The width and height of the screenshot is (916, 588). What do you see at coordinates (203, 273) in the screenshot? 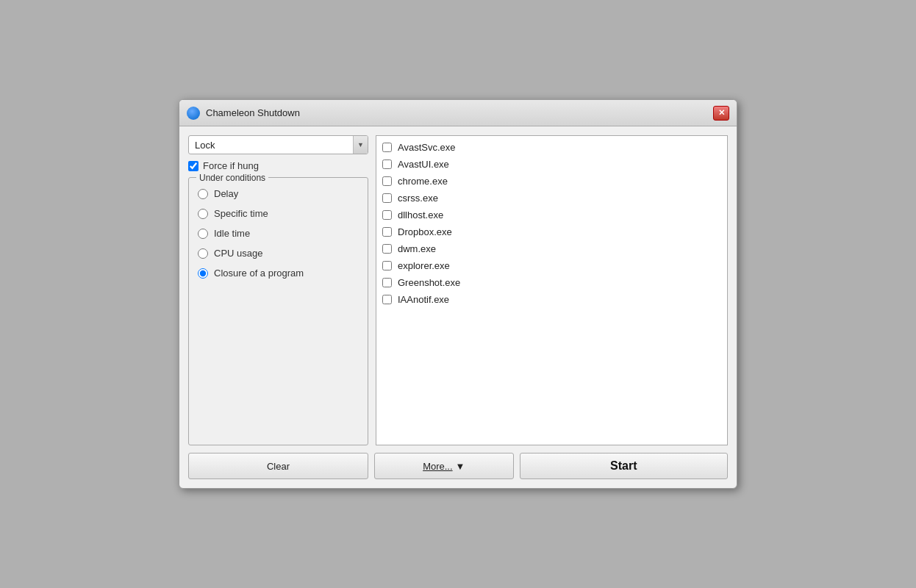
I see `radio-closure-input` at bounding box center [203, 273].